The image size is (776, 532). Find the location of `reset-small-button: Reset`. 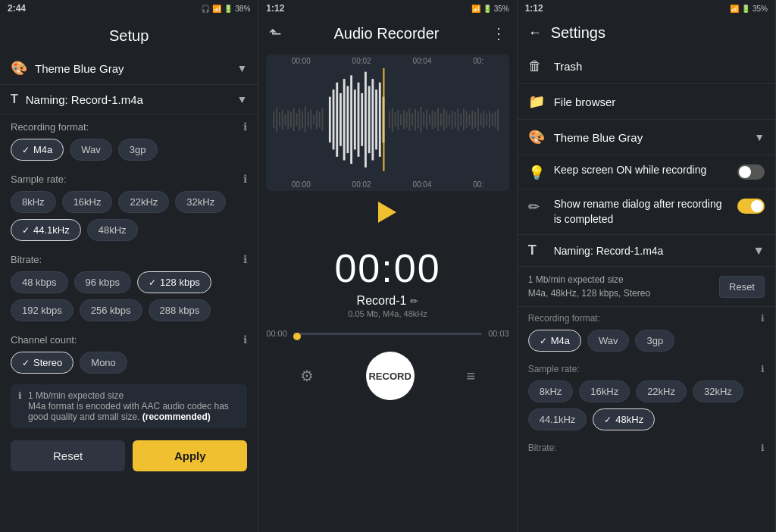

reset-small-button: Reset is located at coordinates (742, 286).